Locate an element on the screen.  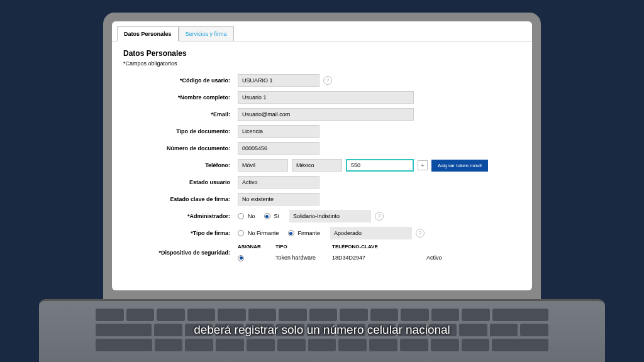
radio-admin-yes-label: Sí is located at coordinates (277, 216).